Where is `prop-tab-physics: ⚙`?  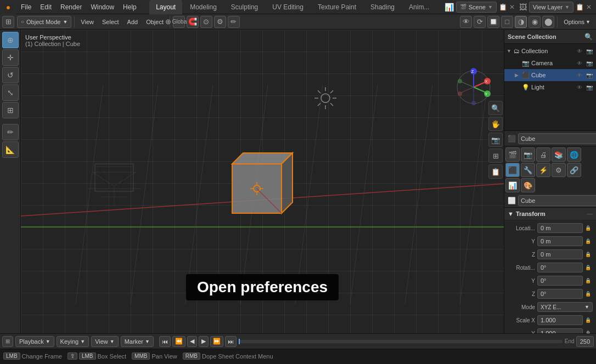 prop-tab-physics: ⚙ is located at coordinates (559, 170).